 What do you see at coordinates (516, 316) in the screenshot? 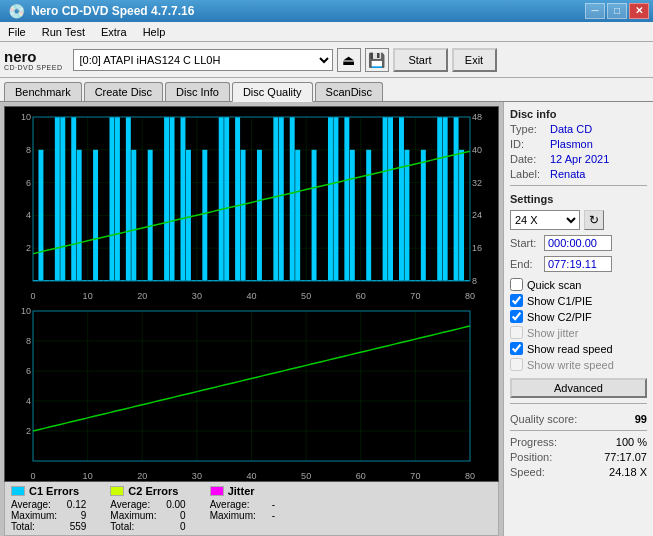
I see `show-c2-checkbox` at bounding box center [516, 316].